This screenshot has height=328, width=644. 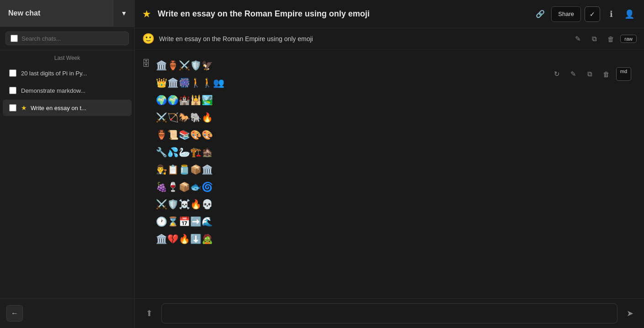 I want to click on chat-input, so click(x=389, y=313).